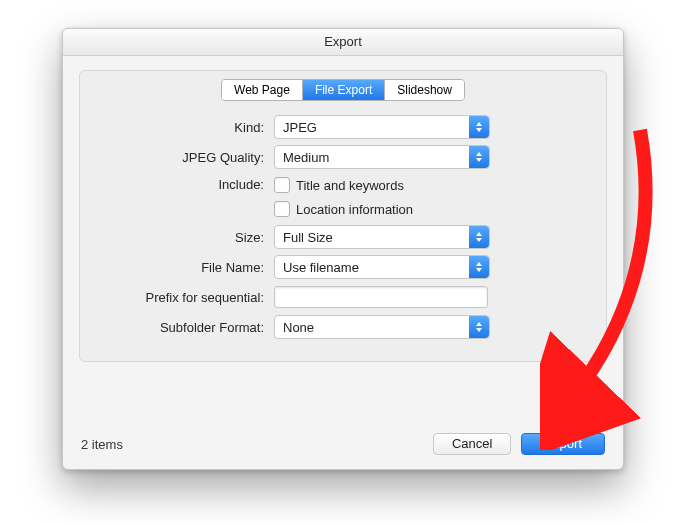  What do you see at coordinates (382, 127) in the screenshot?
I see `kind-select: JPEG` at bounding box center [382, 127].